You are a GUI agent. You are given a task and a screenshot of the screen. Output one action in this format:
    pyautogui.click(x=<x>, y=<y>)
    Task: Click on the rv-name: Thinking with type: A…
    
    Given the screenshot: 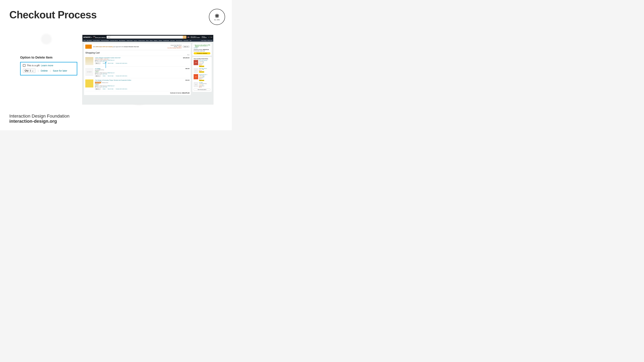 What is the action you would take?
    pyautogui.click(x=204, y=75)
    